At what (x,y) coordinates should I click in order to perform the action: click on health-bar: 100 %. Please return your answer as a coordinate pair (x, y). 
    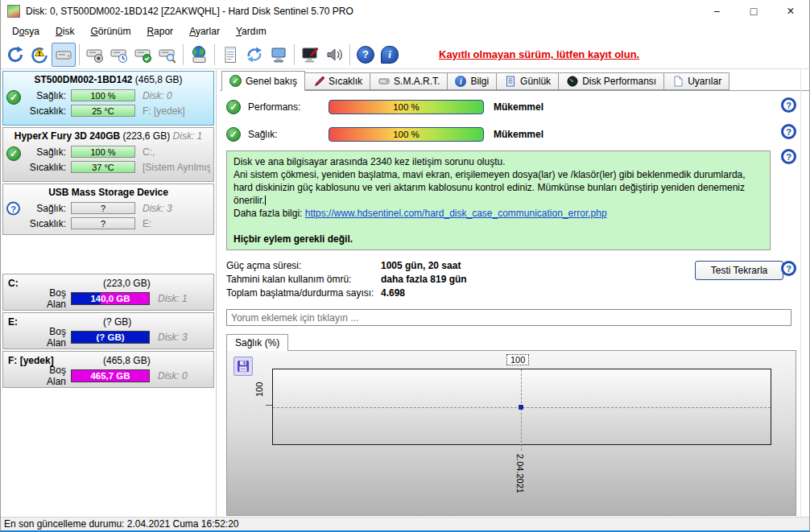
    Looking at the image, I should click on (103, 95).